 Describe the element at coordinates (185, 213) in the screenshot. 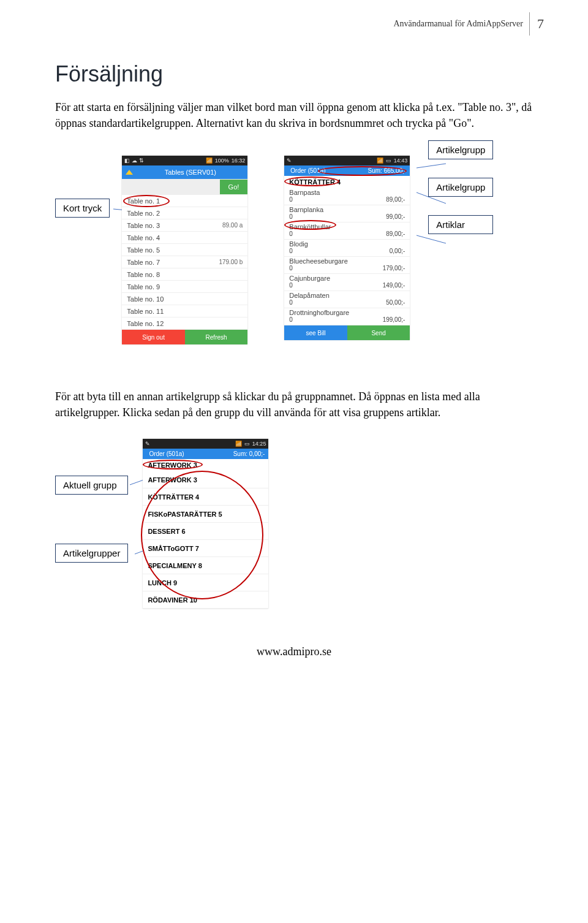

I see `table-row: Table no. 2` at that location.